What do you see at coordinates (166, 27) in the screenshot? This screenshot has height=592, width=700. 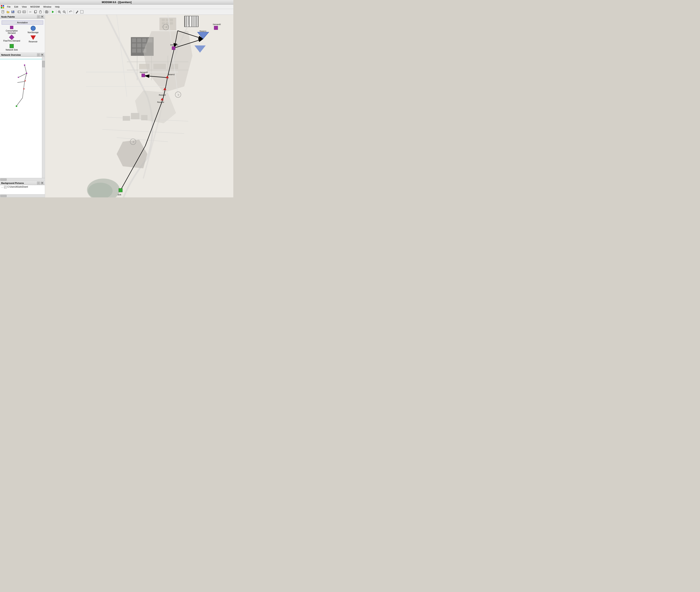 I see `svg-text: ①` at bounding box center [166, 27].